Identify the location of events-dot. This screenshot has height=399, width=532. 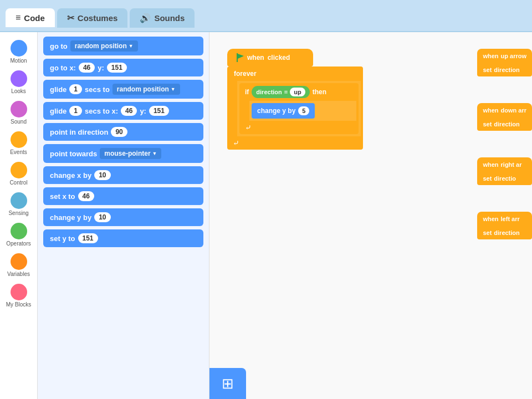
(19, 140).